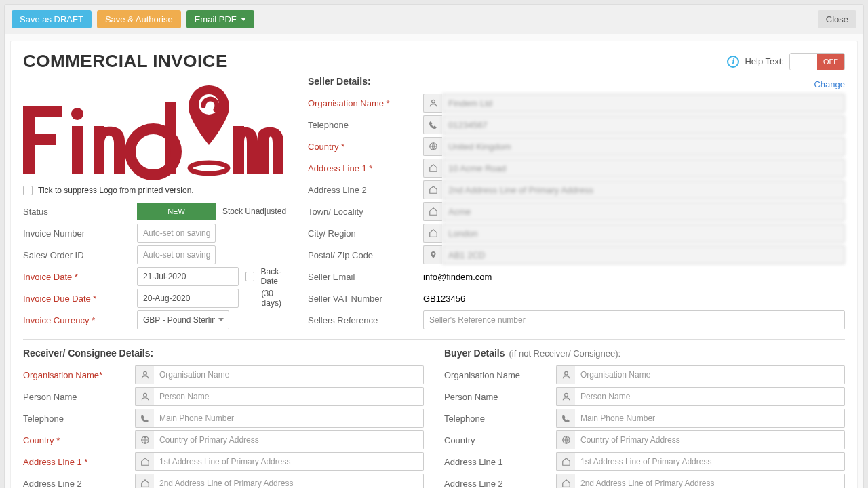 The width and height of the screenshot is (868, 488). Describe the element at coordinates (366, 298) in the screenshot. I see `seller-vat-label: Seller VAT Number` at that location.